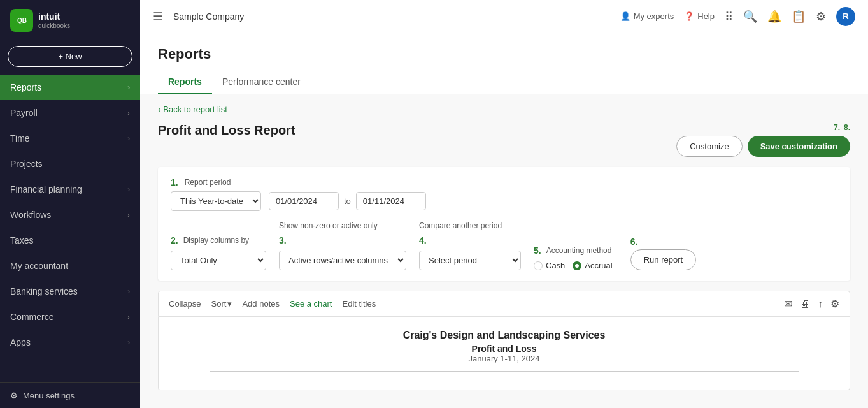 The image size is (868, 408). What do you see at coordinates (261, 303) in the screenshot?
I see `add-notes-button: Add notes` at bounding box center [261, 303].